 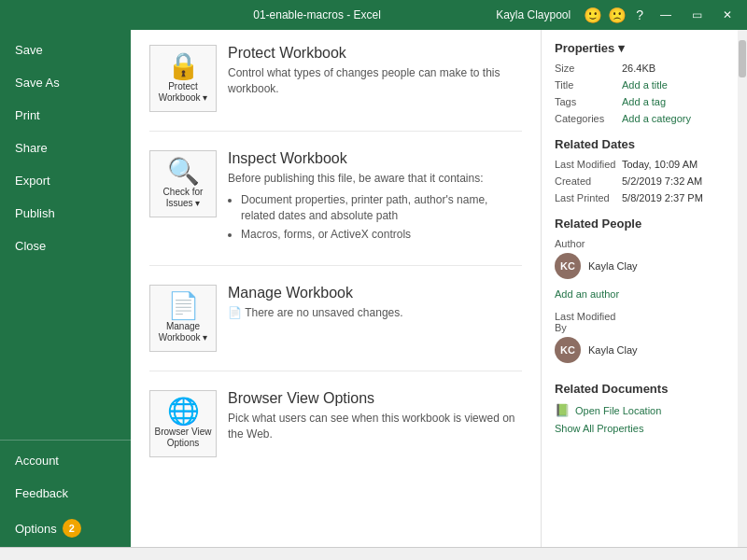 I want to click on protect-workbook-title: Protect Workbook, so click(x=375, y=53).